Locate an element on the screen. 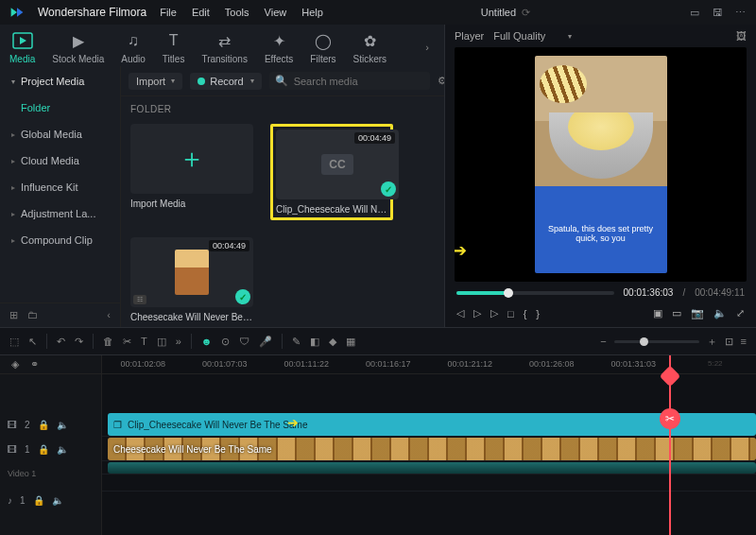  tab-filters: ◯ Filters is located at coordinates (323, 47).